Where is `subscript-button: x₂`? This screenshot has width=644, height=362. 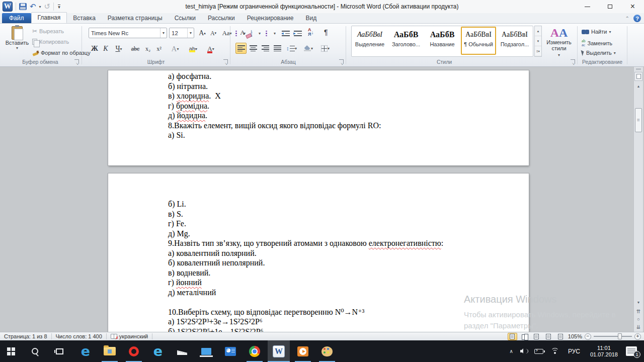
subscript-button: x₂ is located at coordinates (148, 49).